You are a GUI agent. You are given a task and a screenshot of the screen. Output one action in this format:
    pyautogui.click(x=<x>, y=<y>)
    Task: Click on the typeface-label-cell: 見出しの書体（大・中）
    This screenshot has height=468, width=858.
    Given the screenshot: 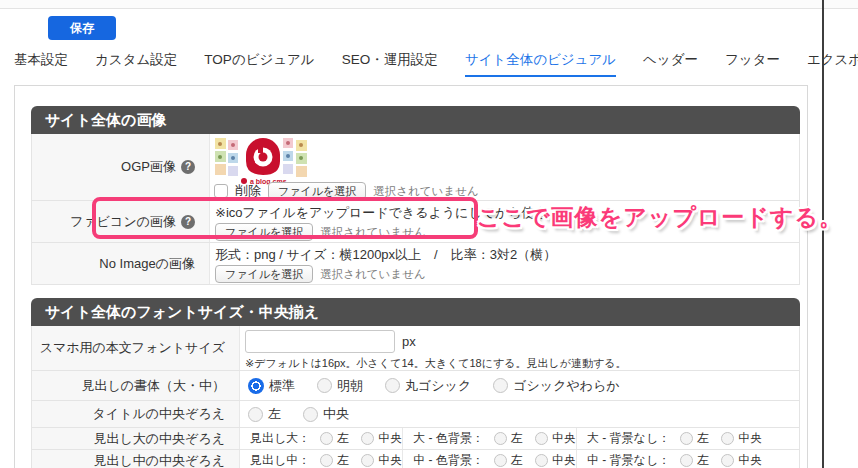 What is the action you would take?
    pyautogui.click(x=136, y=386)
    